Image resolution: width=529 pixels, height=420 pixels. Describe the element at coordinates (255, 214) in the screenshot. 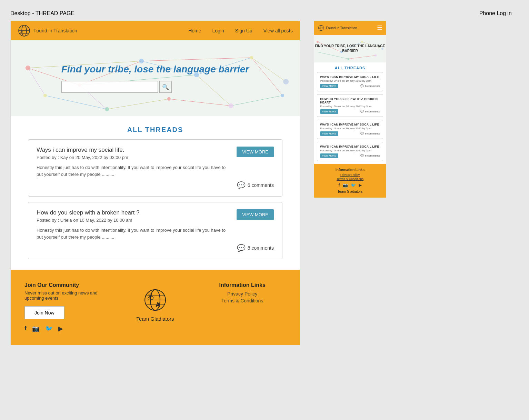

I see `view-more-button-2: VIEW MORE` at that location.